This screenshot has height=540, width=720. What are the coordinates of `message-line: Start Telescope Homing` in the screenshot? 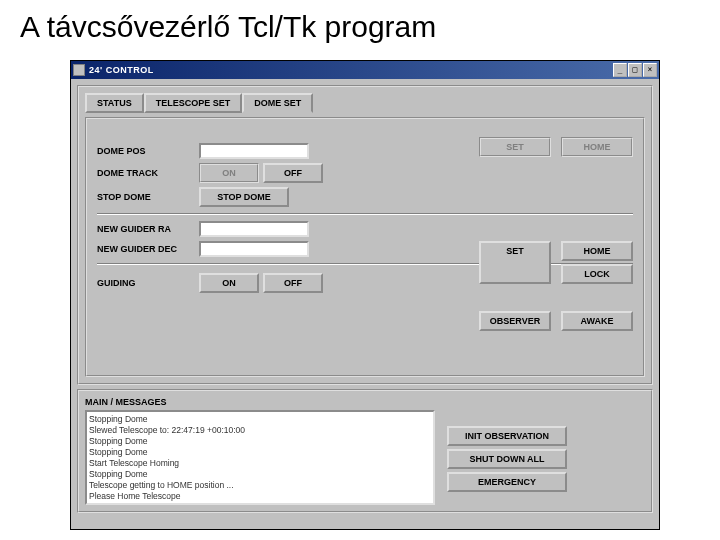 It's located at (260, 464).